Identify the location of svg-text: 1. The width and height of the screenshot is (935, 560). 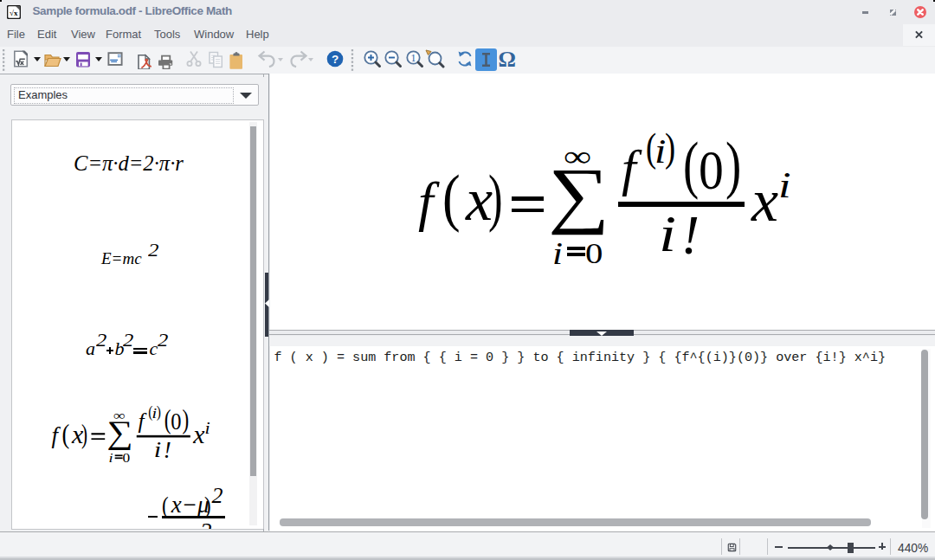
(414, 58).